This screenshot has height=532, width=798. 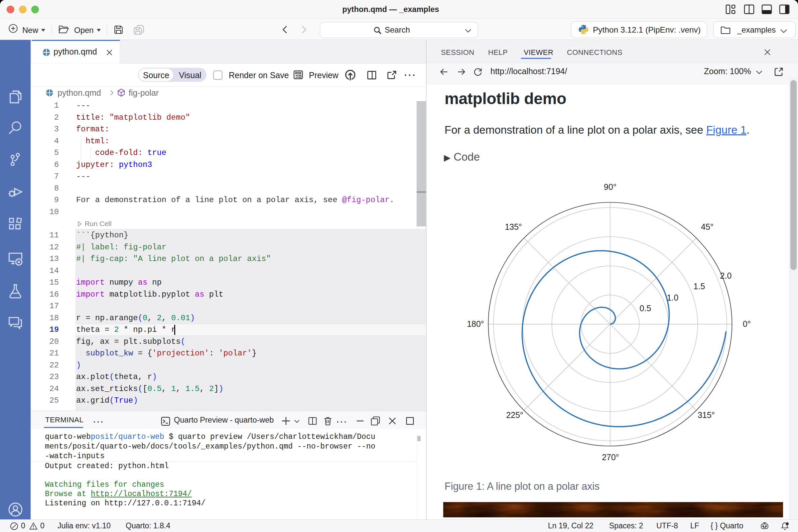 What do you see at coordinates (515, 415) in the screenshot?
I see `svg-text: 225°` at bounding box center [515, 415].